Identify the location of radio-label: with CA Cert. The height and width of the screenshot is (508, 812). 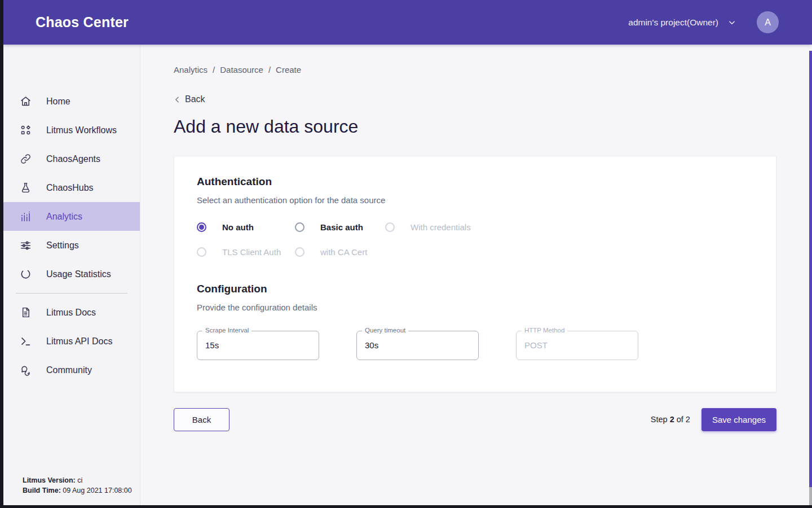
(344, 252).